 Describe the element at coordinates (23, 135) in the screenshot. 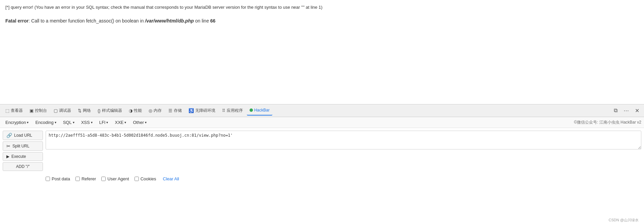

I see `load-url-button: 🔗 Load URL` at that location.